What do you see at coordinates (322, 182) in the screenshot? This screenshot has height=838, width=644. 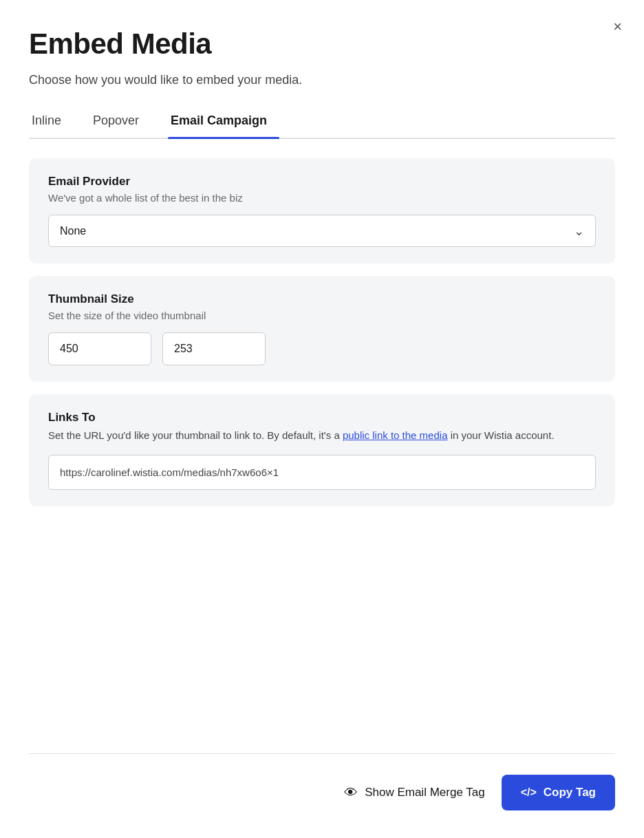 I see `email-provider-title: Email Provider` at bounding box center [322, 182].